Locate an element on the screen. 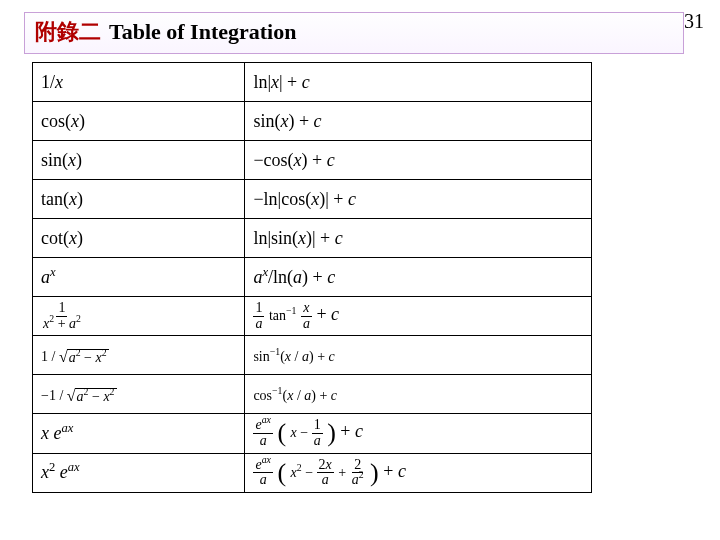  integral: eaxa ( x2 − 2xa + 2a2 ) + c is located at coordinates (418, 472).